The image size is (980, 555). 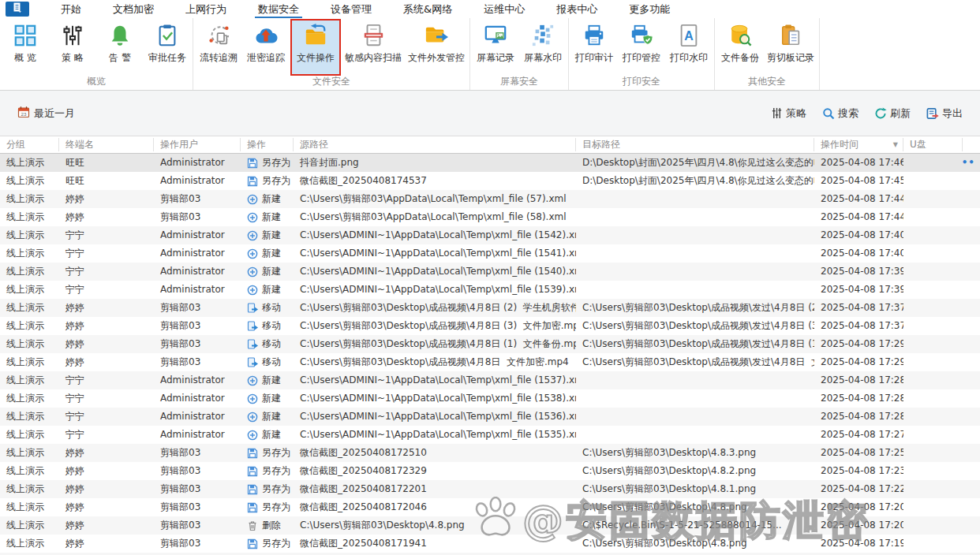 I want to click on sensitive-scan-button: 敏感内容扫描, so click(x=373, y=47).